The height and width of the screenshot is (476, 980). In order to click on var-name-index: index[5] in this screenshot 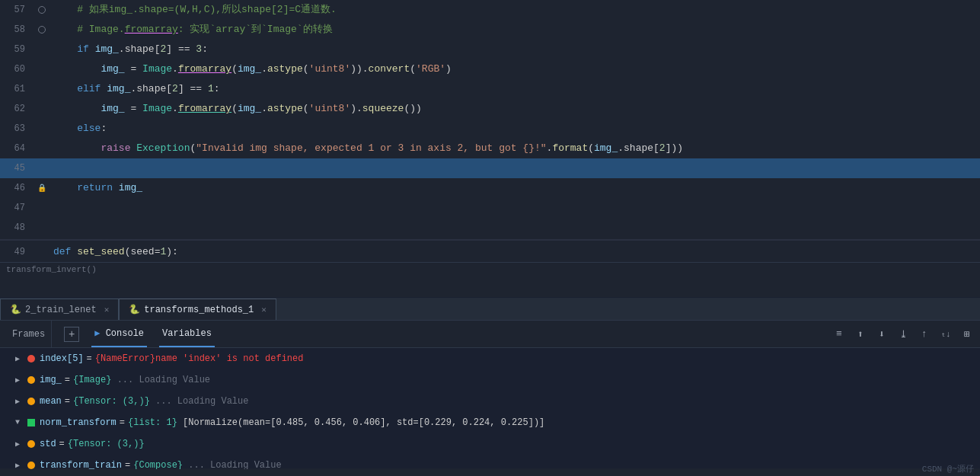, I will do `click(62, 359)`.